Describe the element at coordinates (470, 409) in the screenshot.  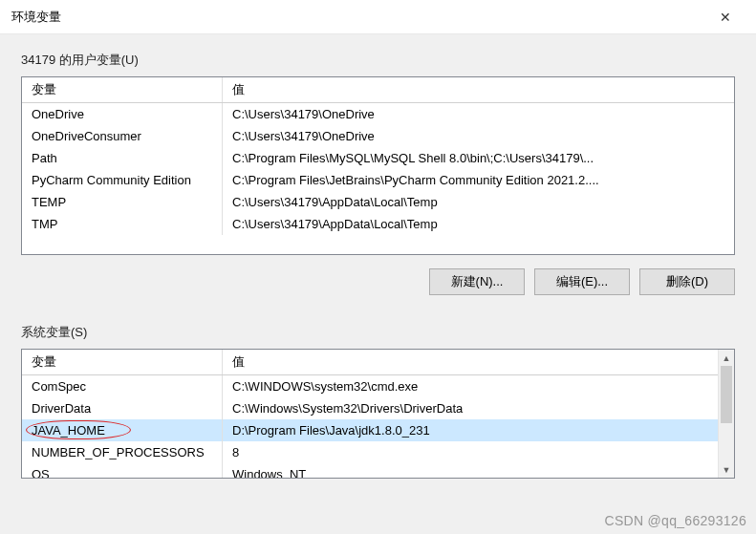
I see `variable-value: C:\Windows\System32\Drivers\DriverData` at that location.